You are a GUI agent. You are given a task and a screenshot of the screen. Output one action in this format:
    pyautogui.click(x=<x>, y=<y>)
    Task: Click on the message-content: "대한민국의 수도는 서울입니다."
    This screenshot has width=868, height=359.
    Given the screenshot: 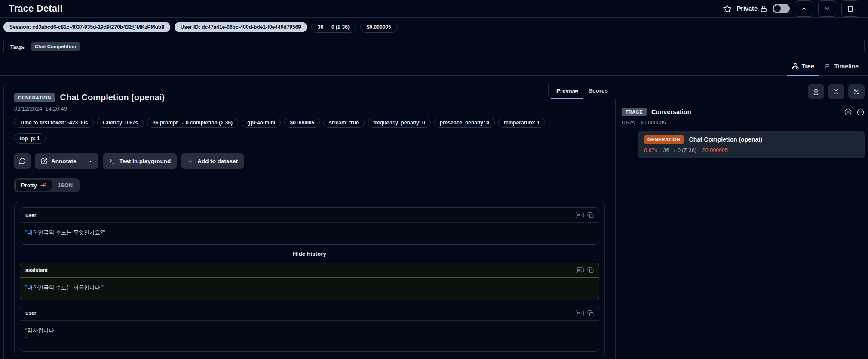 What is the action you would take?
    pyautogui.click(x=310, y=288)
    